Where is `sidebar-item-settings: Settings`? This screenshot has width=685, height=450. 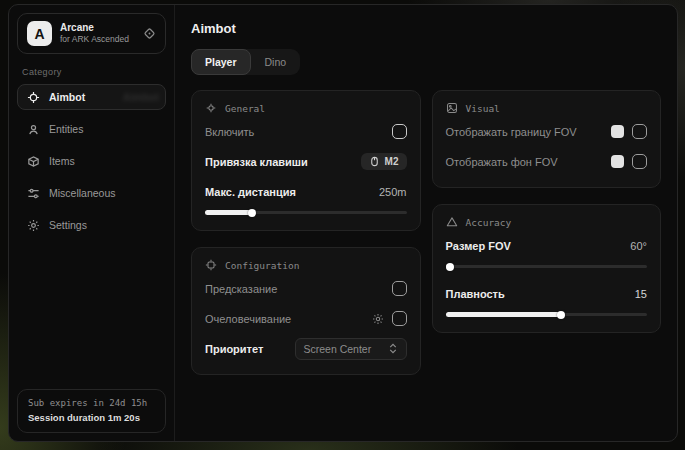
sidebar-item-settings: Settings is located at coordinates (92, 225).